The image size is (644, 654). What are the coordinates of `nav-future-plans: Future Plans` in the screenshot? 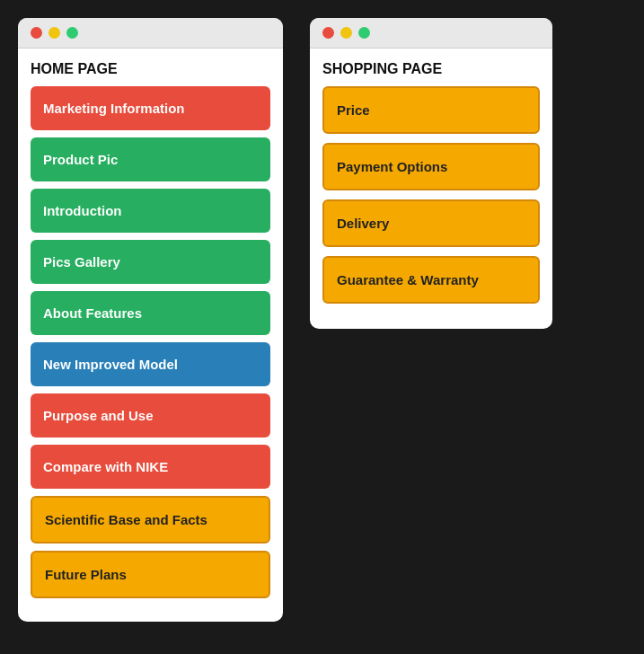 It's located at (151, 575).